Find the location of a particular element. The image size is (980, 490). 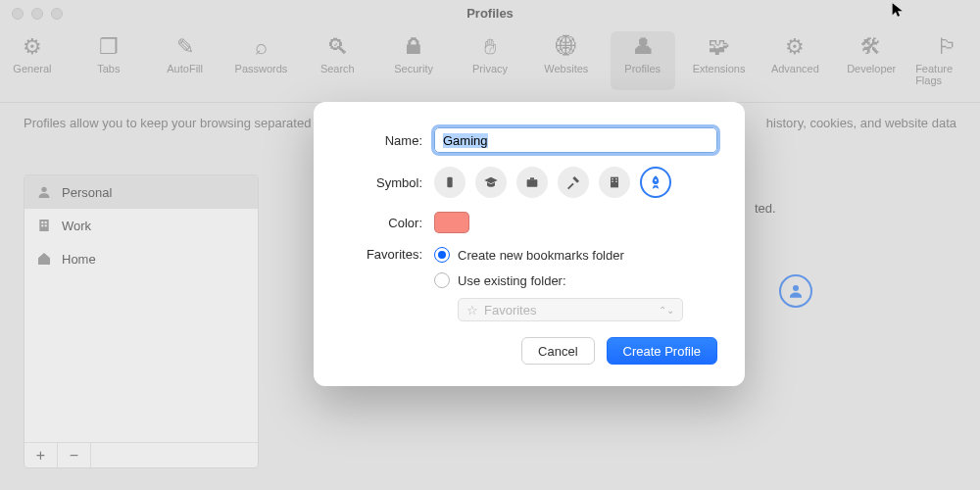

toolbar-item-tabs: ❐ Tabs is located at coordinates (109, 61).